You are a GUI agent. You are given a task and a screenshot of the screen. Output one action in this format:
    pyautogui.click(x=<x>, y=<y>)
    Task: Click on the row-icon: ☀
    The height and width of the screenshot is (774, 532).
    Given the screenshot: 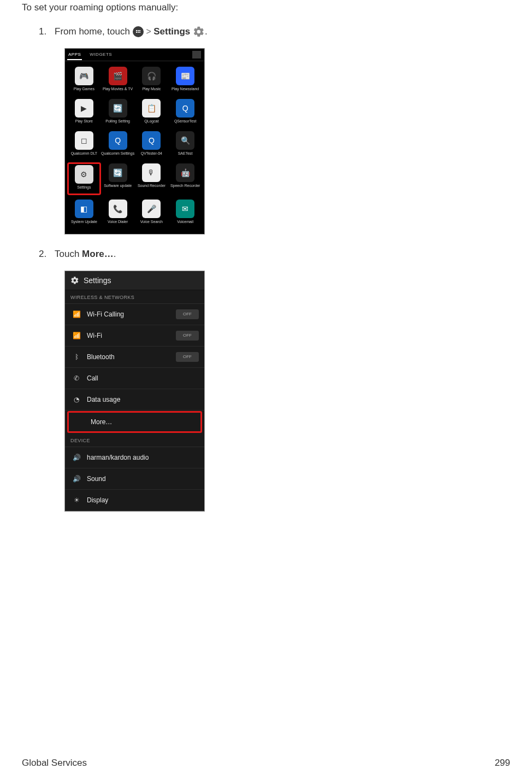 What is the action you would take?
    pyautogui.click(x=76, y=500)
    